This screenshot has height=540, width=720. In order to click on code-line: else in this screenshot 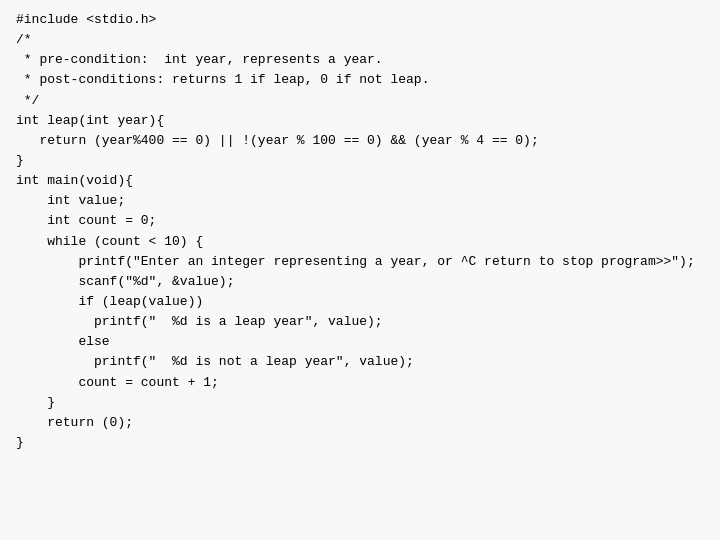, I will do `click(360, 342)`.